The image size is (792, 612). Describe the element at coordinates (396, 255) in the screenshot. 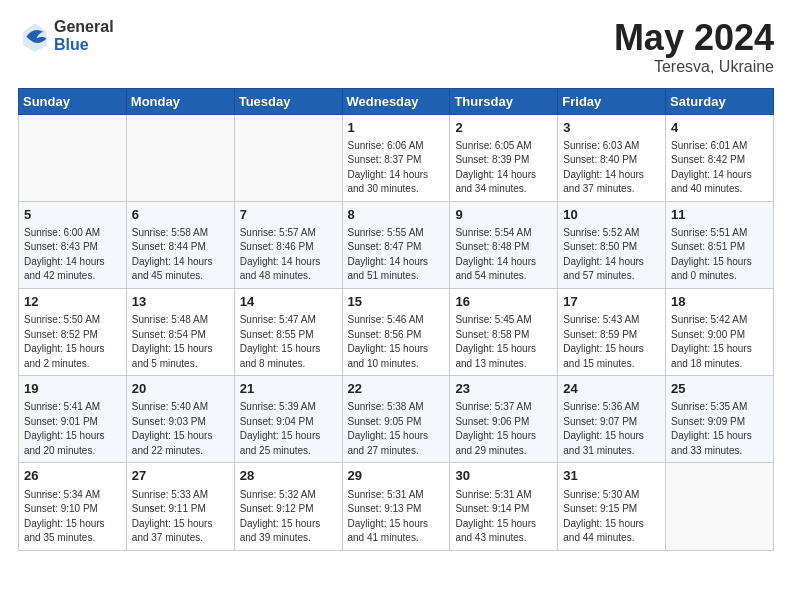

I see `day-info: Sunrise: 5:55 AMSunset: 8:47 PMDaylight:…` at that location.